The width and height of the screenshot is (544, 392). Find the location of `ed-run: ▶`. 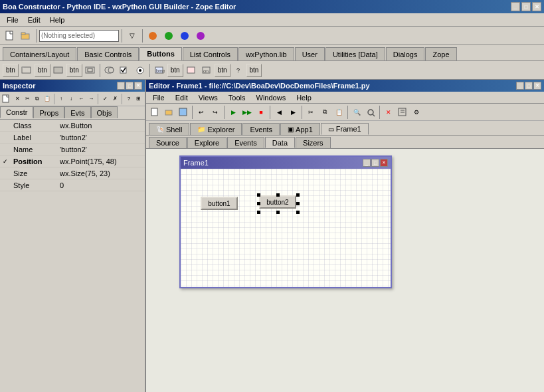

ed-run: ▶ is located at coordinates (233, 112).